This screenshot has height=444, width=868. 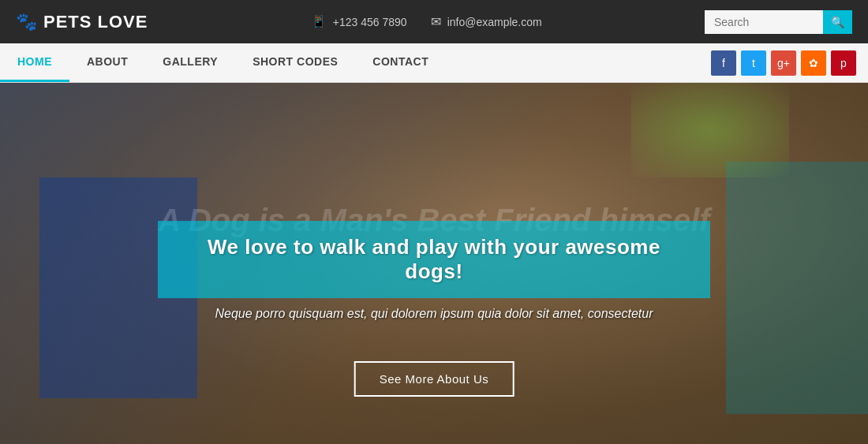 I want to click on nav-links: HOME ABOUT GALLERY SHORT CODES CONTACT, so click(x=223, y=63).